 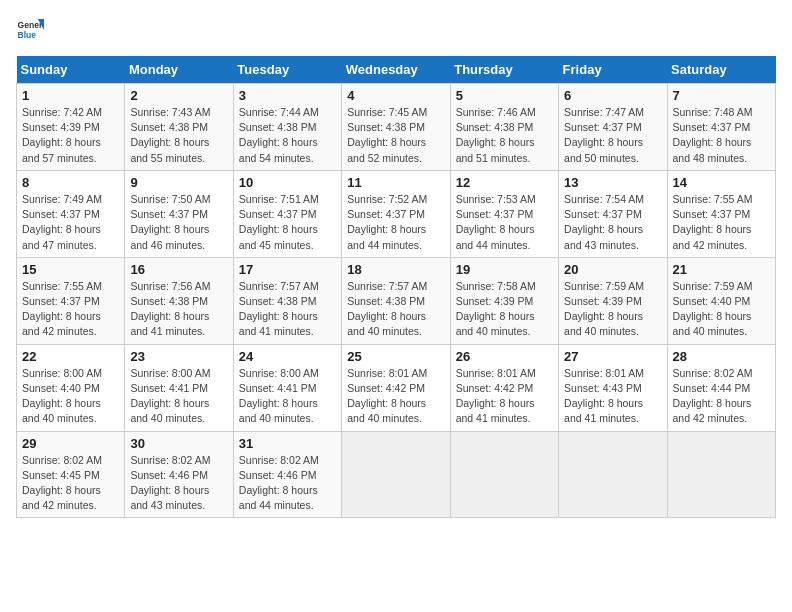 What do you see at coordinates (396, 128) in the screenshot?
I see `calendar-cell: 4 Sunrise: 7:45 AM Sunset: 4:38 PM Dayli…` at bounding box center [396, 128].